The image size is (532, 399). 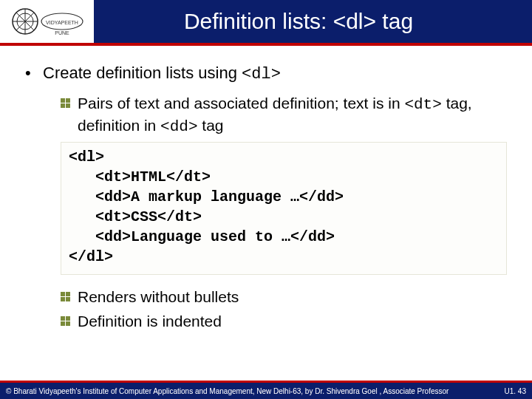 What do you see at coordinates (62, 33) in the screenshot?
I see `svg-text: PUNE` at bounding box center [62, 33].